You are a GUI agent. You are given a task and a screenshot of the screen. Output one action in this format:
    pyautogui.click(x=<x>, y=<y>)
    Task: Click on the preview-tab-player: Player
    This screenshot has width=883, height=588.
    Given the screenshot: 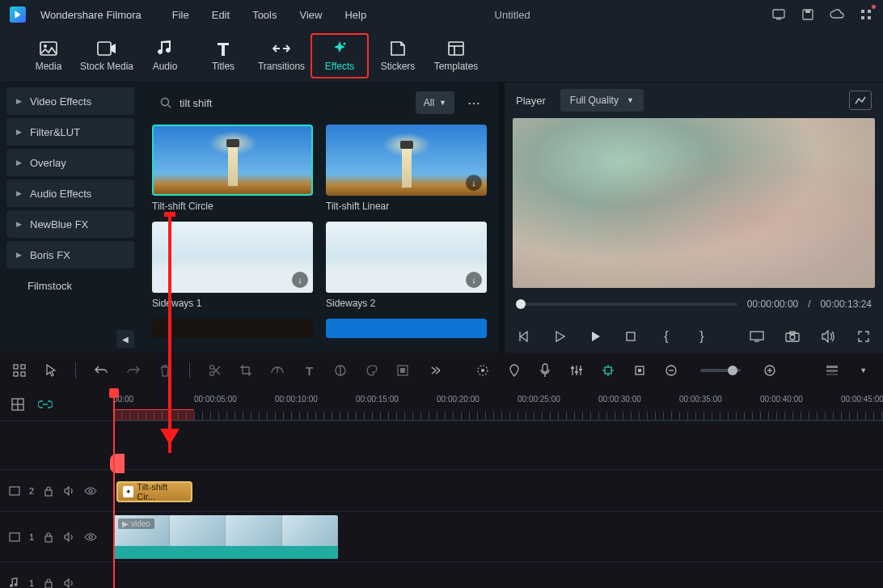 What is the action you would take?
    pyautogui.click(x=530, y=100)
    